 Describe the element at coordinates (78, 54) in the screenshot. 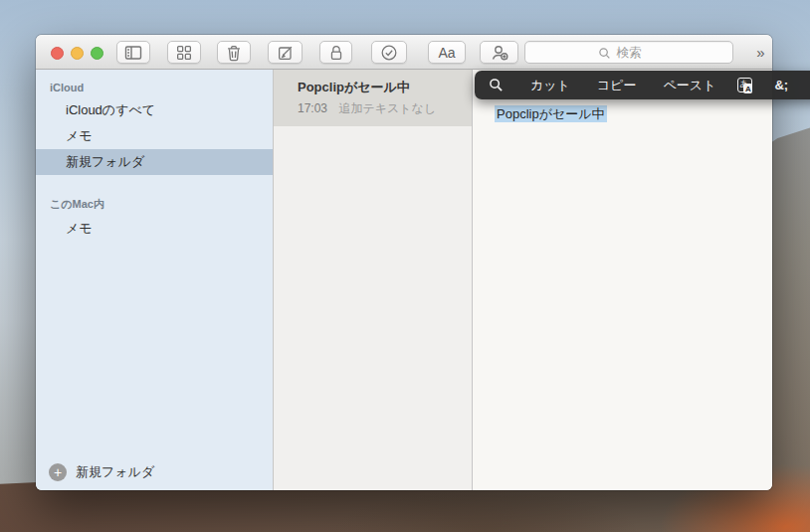

I see `minimize-button` at that location.